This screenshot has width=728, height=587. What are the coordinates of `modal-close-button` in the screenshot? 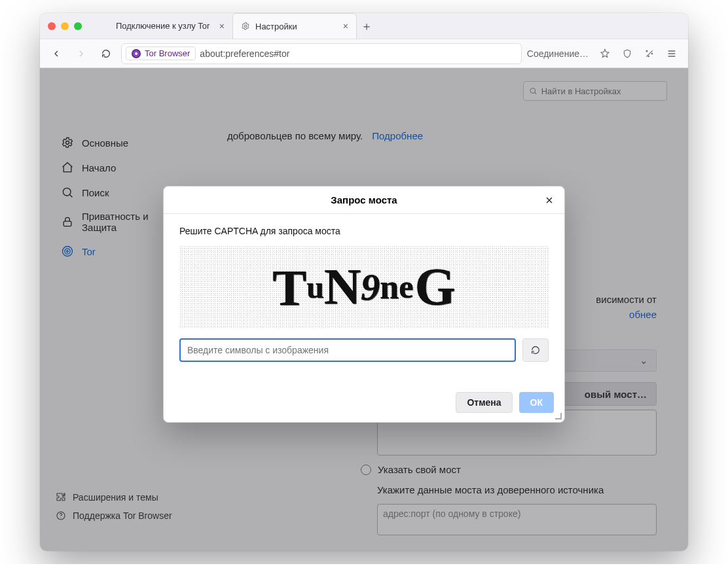 It's located at (549, 200).